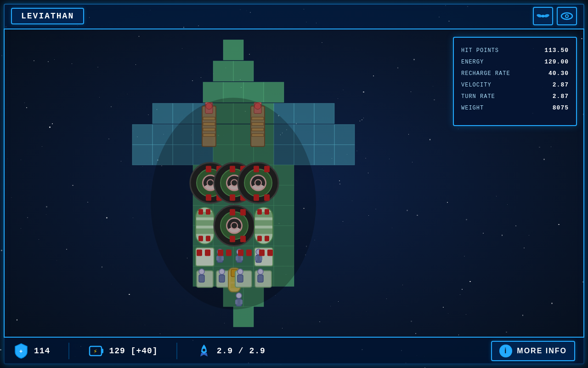 The height and width of the screenshot is (368, 588). What do you see at coordinates (204, 351) in the screenshot?
I see `rocket-icon` at bounding box center [204, 351].